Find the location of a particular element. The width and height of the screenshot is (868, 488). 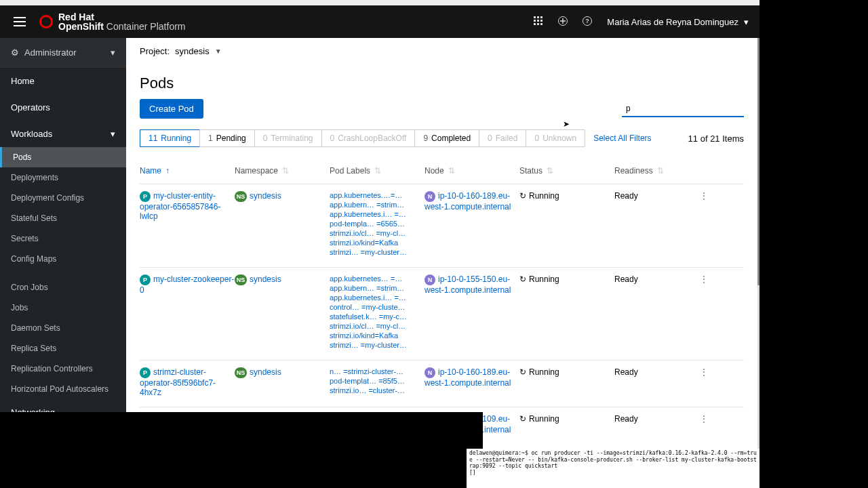

table-row: Pmy-cluster-zookeeper-0NSsyndesisapp.kub… is located at coordinates (442, 314).